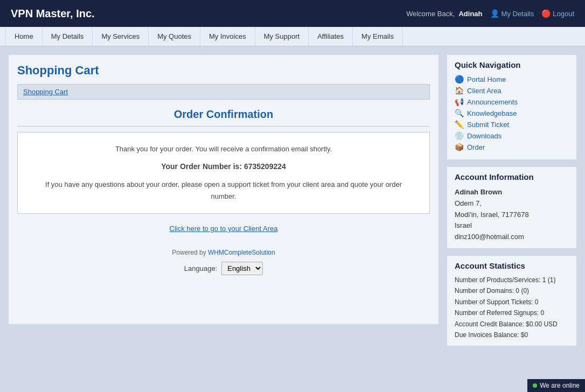 The image size is (585, 392). Describe the element at coordinates (68, 37) in the screenshot. I see `nav-my-details: My Details` at that location.